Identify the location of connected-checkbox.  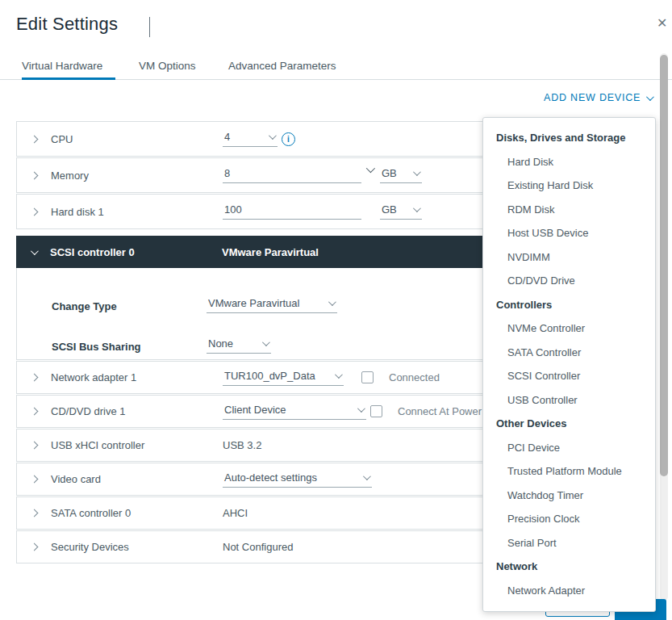
(368, 378).